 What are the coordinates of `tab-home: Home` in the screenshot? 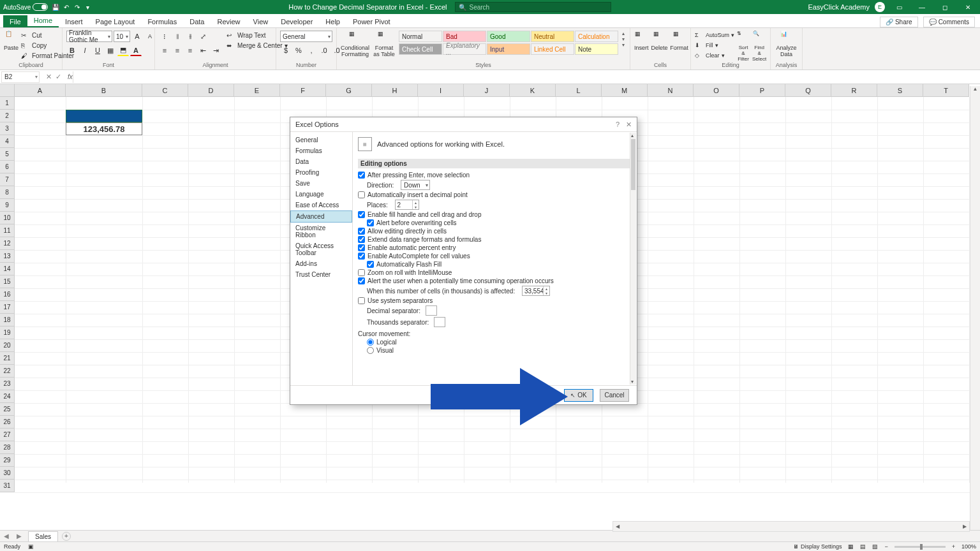 It's located at (43, 20).